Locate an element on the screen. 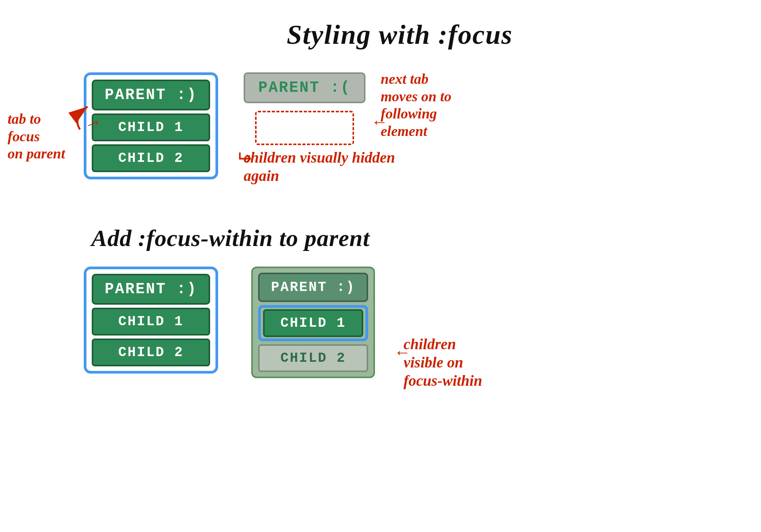  section2-left-parent-box: PARENT :) is located at coordinates (151, 289).